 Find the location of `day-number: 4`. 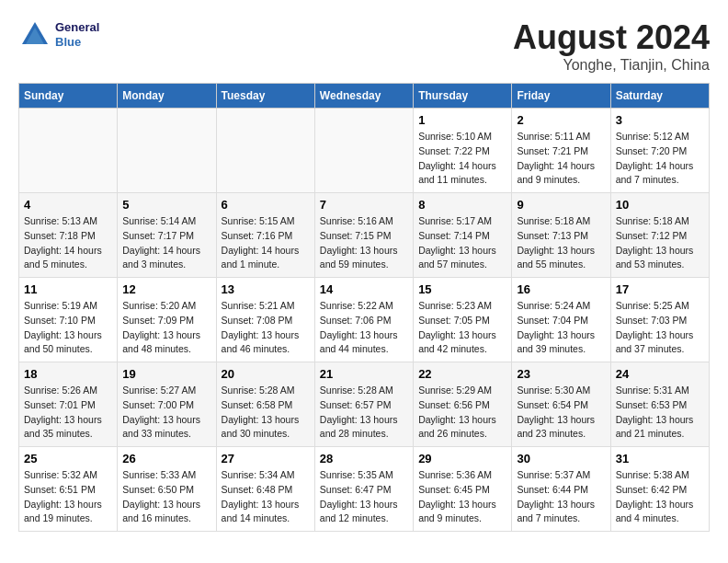

day-number: 4 is located at coordinates (68, 204).